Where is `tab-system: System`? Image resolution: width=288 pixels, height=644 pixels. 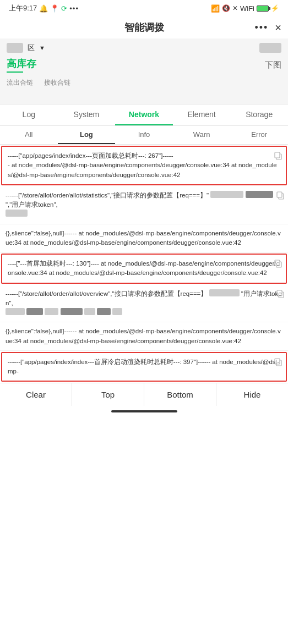
tab-system: System is located at coordinates (87, 115).